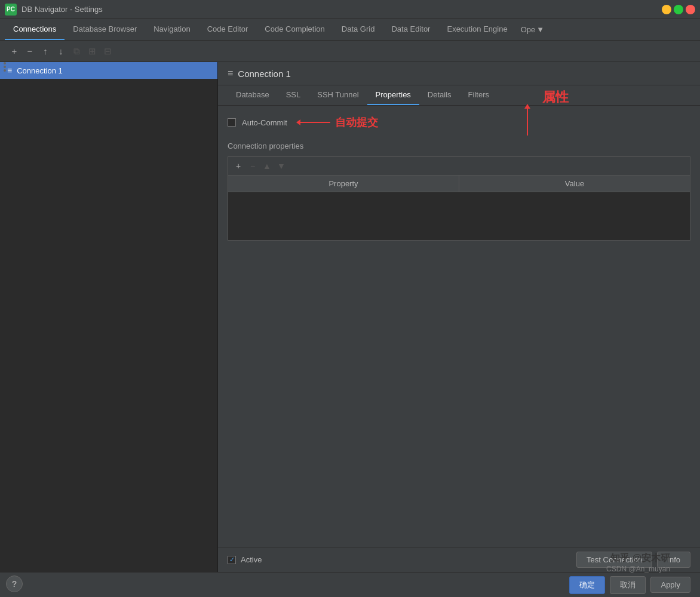 The width and height of the screenshot is (700, 597). I want to click on active-row: Active, so click(245, 560).